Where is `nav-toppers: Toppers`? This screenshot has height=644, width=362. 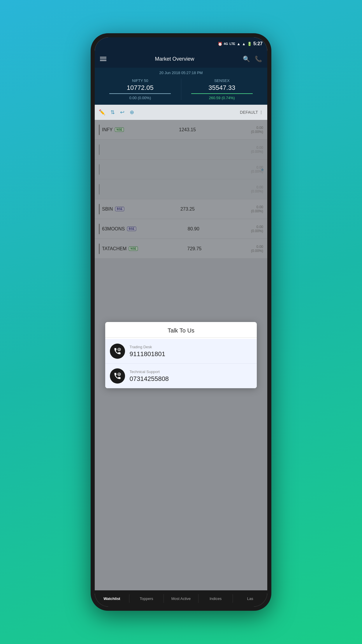
nav-toppers: Toppers is located at coordinates (147, 598).